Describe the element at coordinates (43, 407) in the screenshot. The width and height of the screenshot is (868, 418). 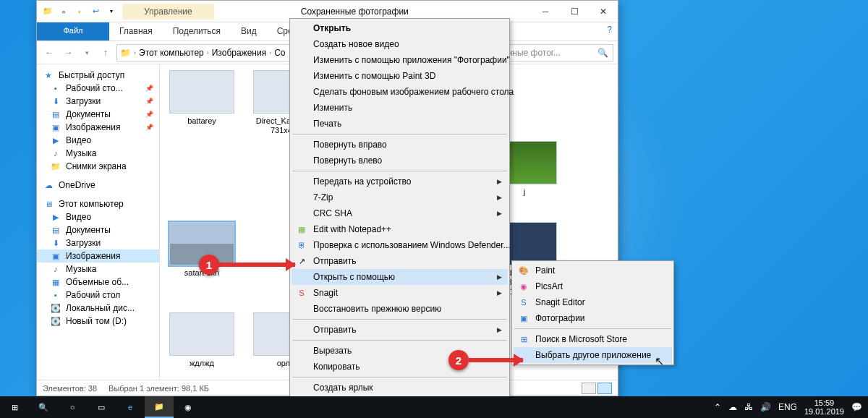
I see `search-button: 🔍` at that location.